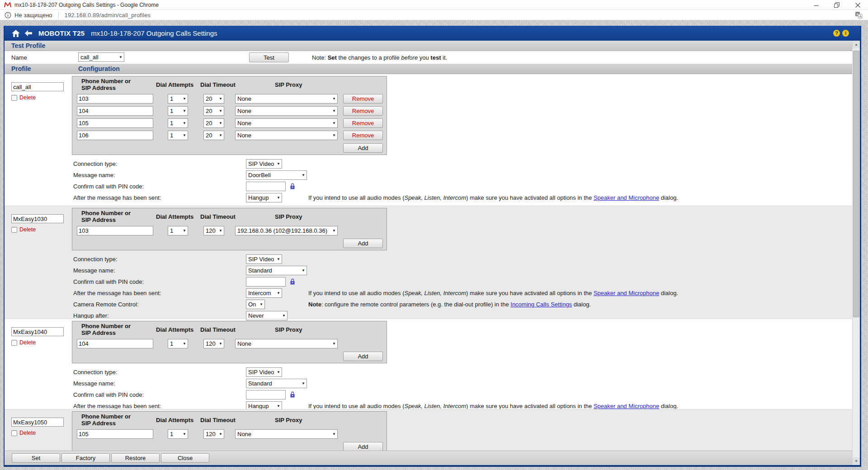 Image resolution: width=868 pixels, height=470 pixels. What do you see at coordinates (264, 198) in the screenshot?
I see `setting-select: Hangup▼` at bounding box center [264, 198].